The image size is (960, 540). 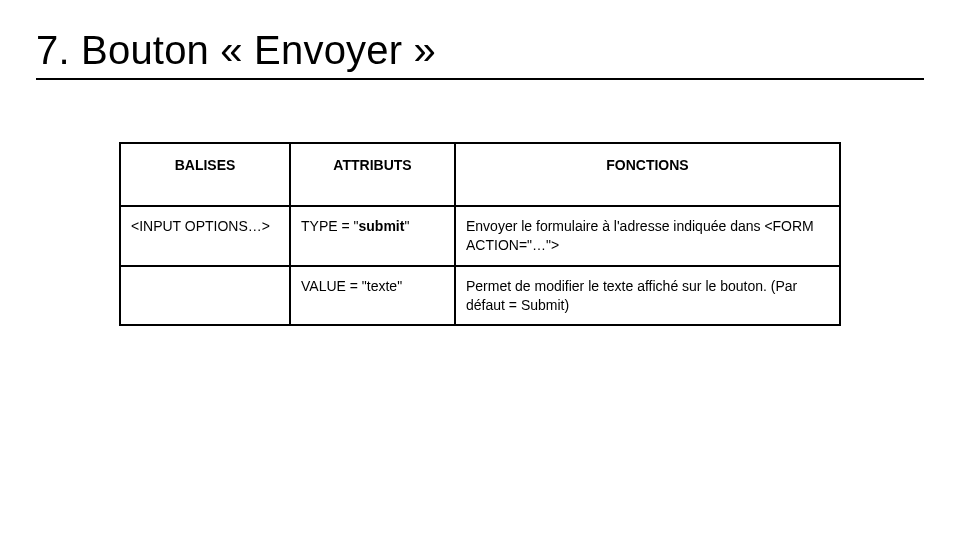 I want to click on cell-balises: <INPUT OPTIONS…>, so click(x=205, y=236).